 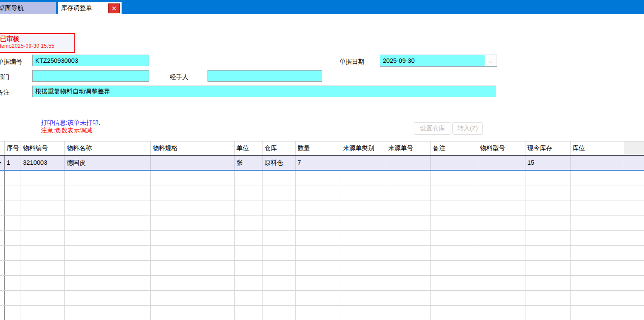 What do you see at coordinates (322, 163) in the screenshot?
I see `table-row-selected: 13210003德国皮张原料仓715` at bounding box center [322, 163].